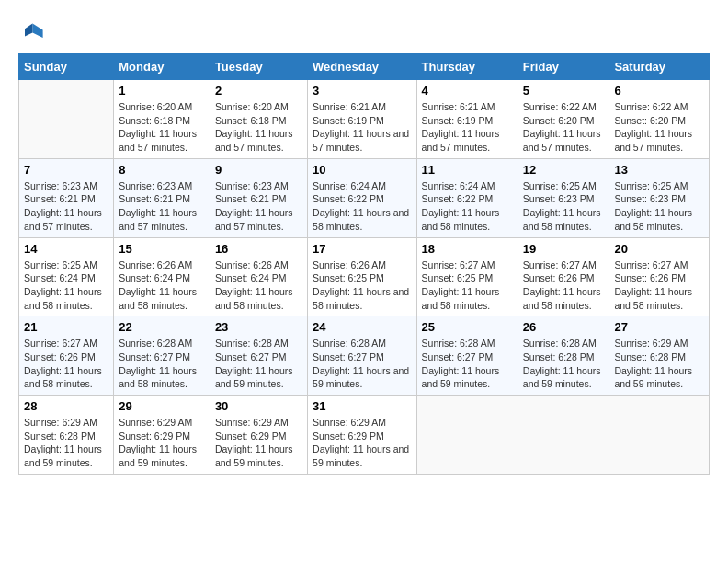 Image resolution: width=728 pixels, height=563 pixels. What do you see at coordinates (66, 67) in the screenshot?
I see `column-header-sunday: Sunday` at bounding box center [66, 67].